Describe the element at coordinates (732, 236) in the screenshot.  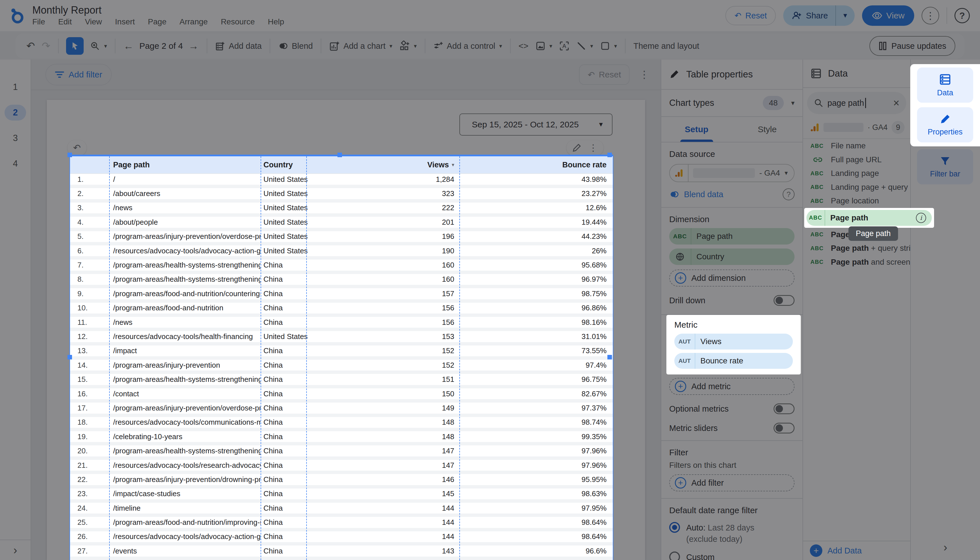
I see `dimension-chip-page-path: ABC Page path` at that location.